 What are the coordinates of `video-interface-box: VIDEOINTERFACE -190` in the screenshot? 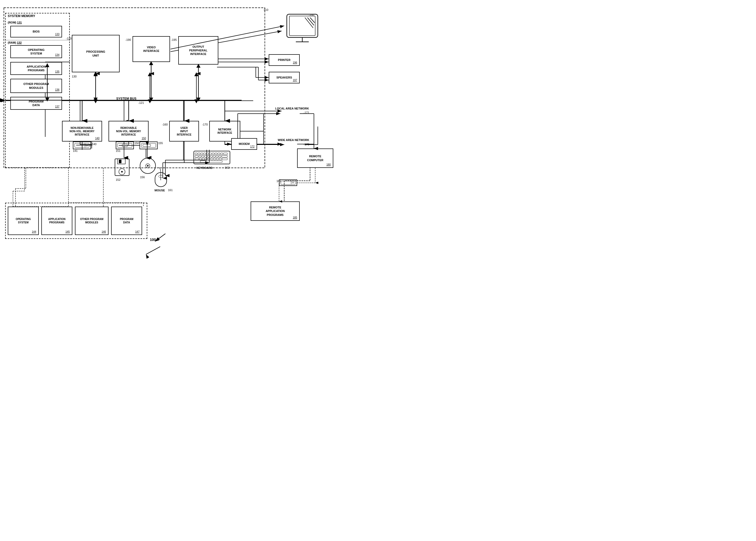 It's located at (151, 49).